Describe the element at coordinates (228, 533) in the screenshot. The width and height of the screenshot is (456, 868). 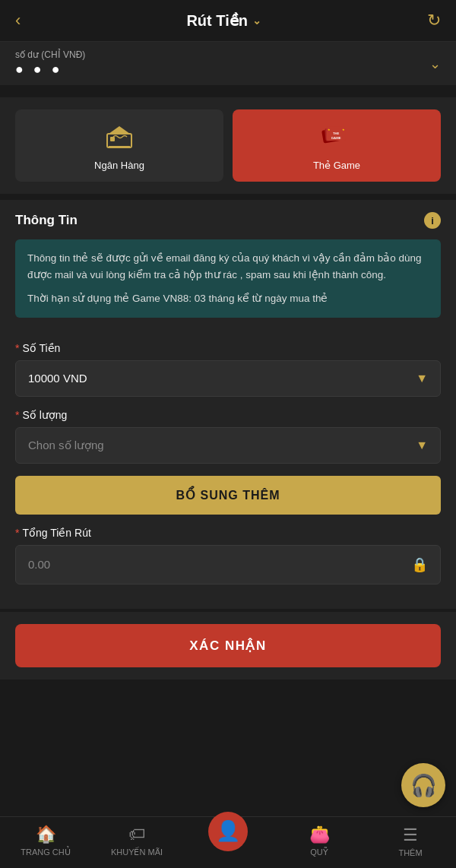
I see `tong-tien-label: *Tổng Tiền Rút` at that location.